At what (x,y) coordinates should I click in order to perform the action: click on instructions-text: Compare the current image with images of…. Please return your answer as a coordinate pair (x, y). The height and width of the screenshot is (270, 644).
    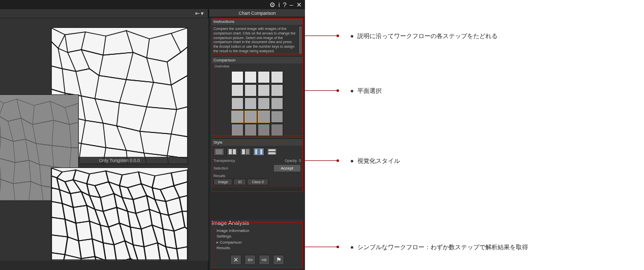
    Looking at the image, I should click on (255, 41).